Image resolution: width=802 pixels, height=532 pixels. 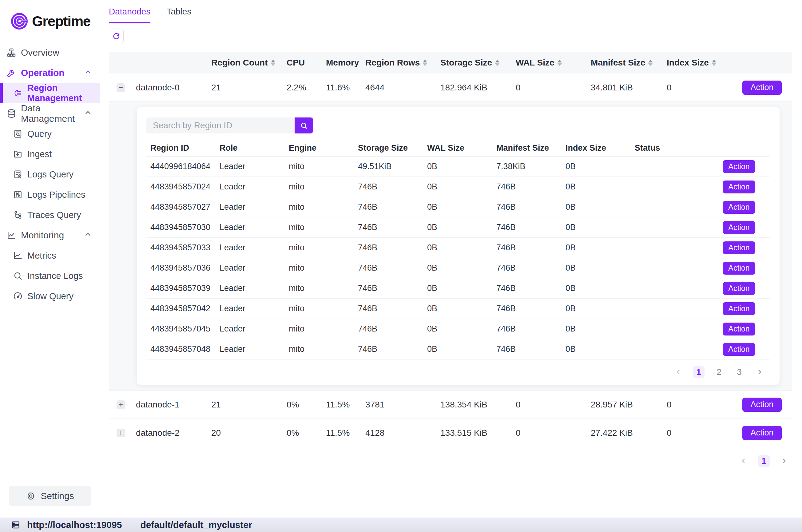 I want to click on pagination-page-3: 3, so click(x=739, y=372).